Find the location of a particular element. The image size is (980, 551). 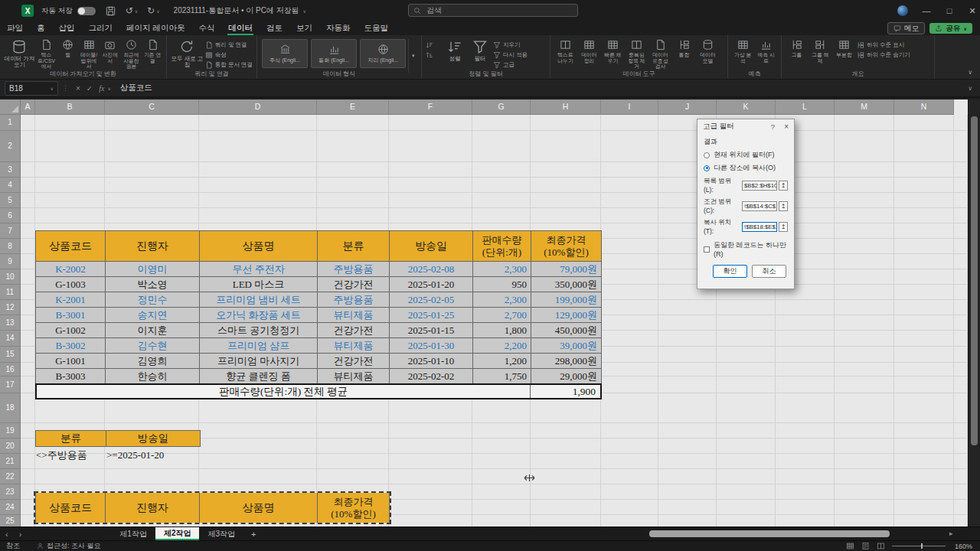

cell: 주방용품 is located at coordinates (354, 300).